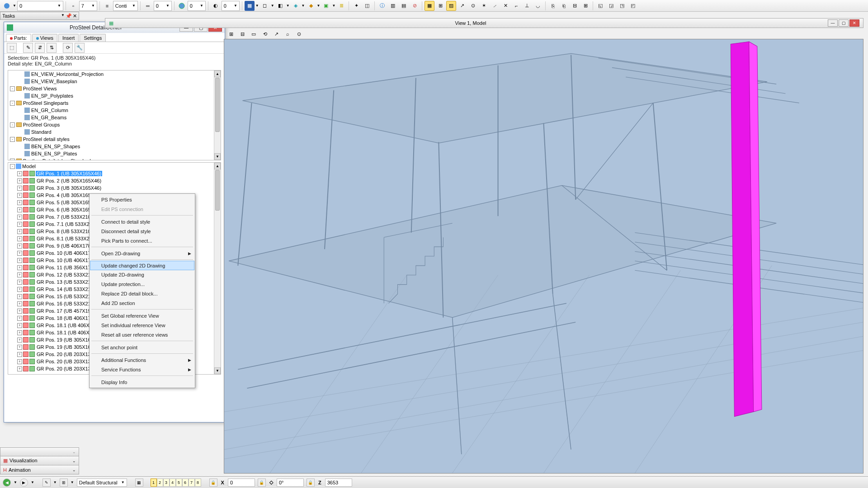 The height and width of the screenshot is (488, 868). Describe the element at coordinates (111, 23) in the screenshot. I see `viewport-menu-icon: ▦` at that location.